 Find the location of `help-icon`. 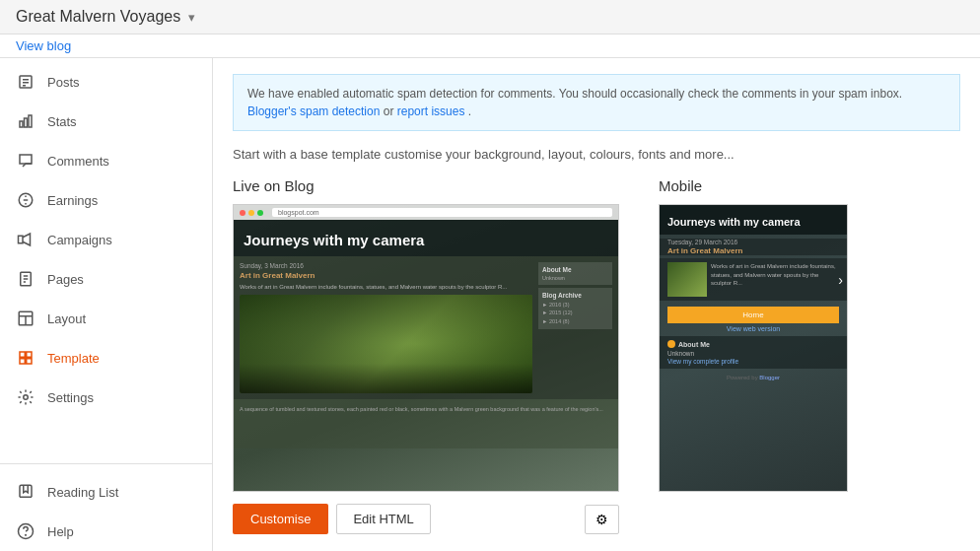

help-icon is located at coordinates (26, 531).